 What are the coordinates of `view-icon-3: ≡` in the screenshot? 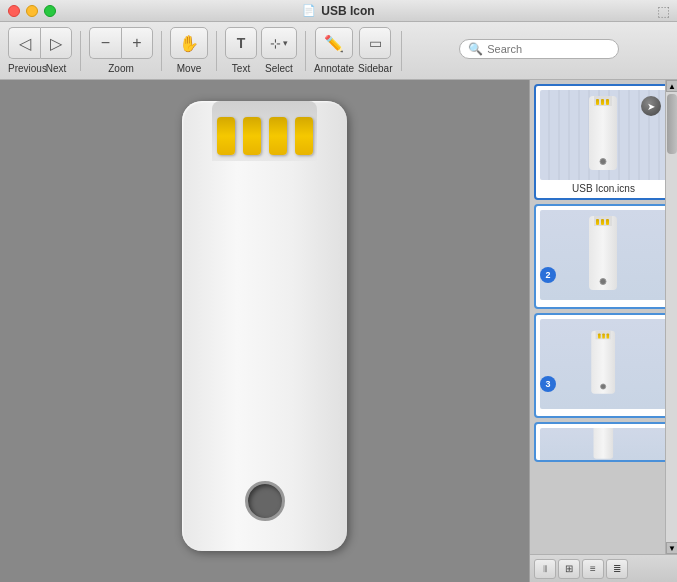 It's located at (593, 568).